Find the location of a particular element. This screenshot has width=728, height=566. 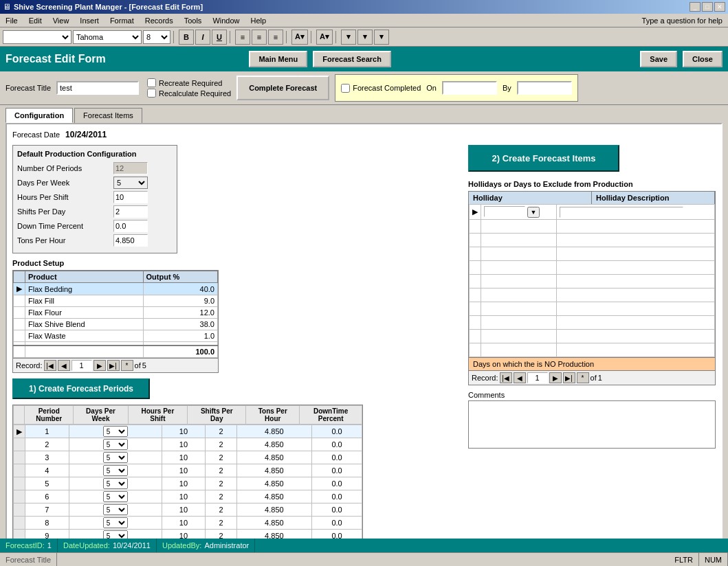

table-row: ▶ 1 5 10 2 4.850 0.0 is located at coordinates (188, 431).